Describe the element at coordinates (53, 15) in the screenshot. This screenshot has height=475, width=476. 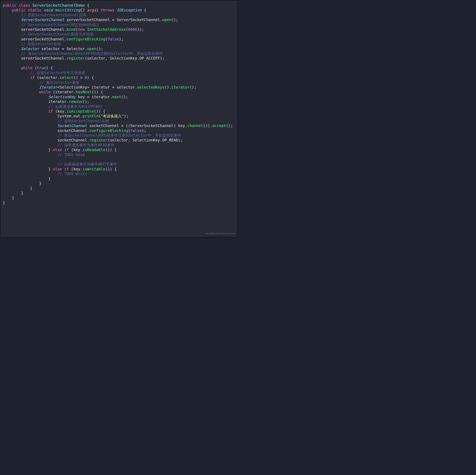
I see `comment: // 获取ServerSocketChannel实例` at that location.